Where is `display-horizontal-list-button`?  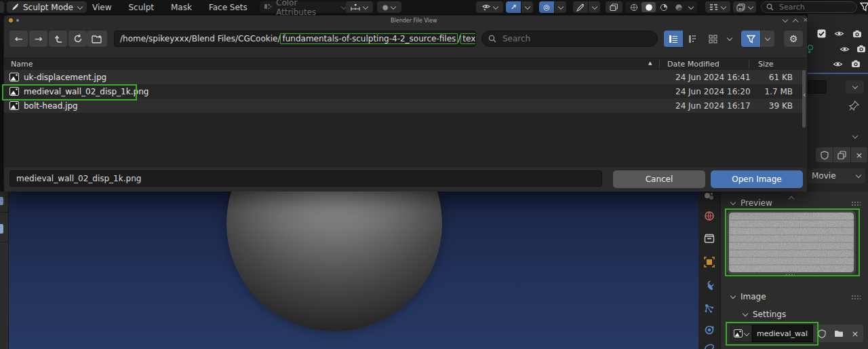
display-horizontal-list-button is located at coordinates (693, 39).